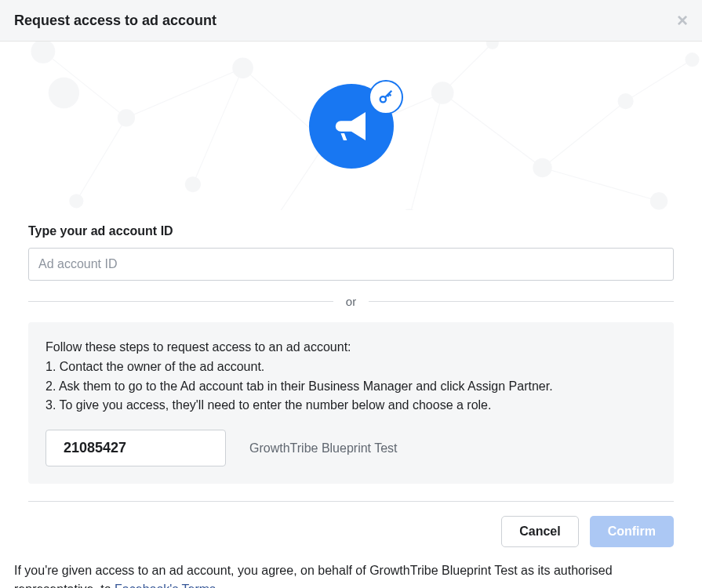  What do you see at coordinates (351, 568) in the screenshot?
I see `terms-text: If you're given access to an ad account,…` at bounding box center [351, 568].